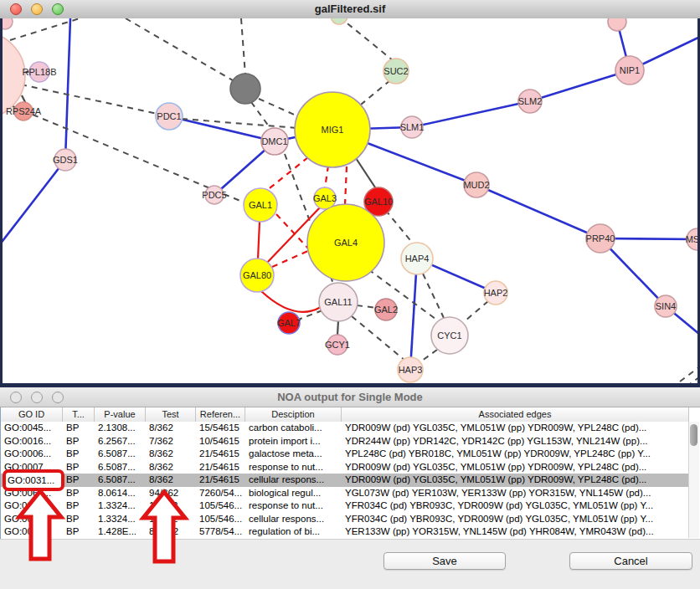 This screenshot has height=589, width=700. I want to click on node-label: RPL18B, so click(40, 72).